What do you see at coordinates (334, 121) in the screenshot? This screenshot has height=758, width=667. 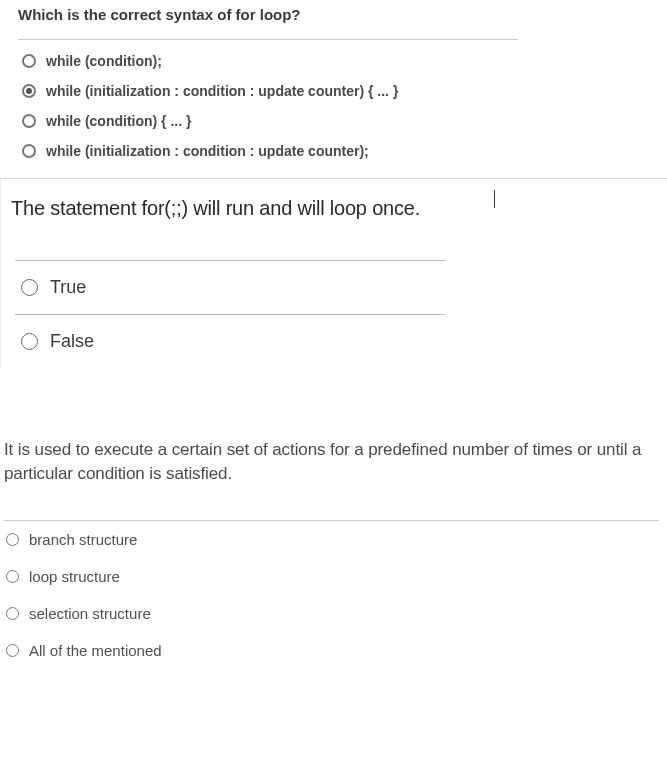 I see `q1-option-2: while (condition) { ... }` at bounding box center [334, 121].